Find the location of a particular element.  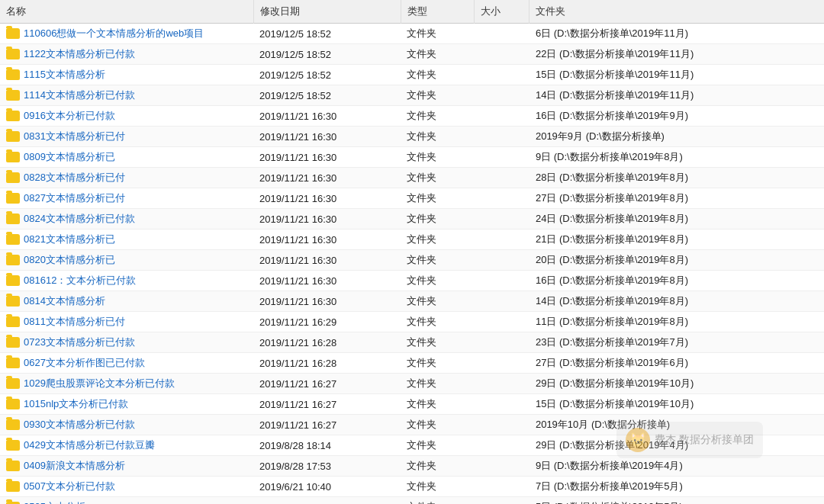

table-row: 0814文本情感分析2019/11/21 16:30文件夹14日 (D:\数据分… is located at coordinates (412, 302).